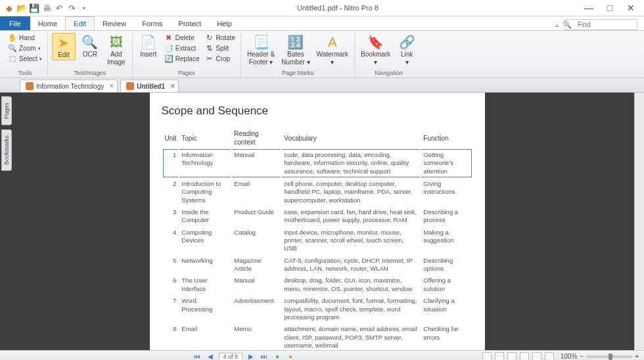  Describe the element at coordinates (72, 8) in the screenshot. I see `redo-icon: ↷` at that location.